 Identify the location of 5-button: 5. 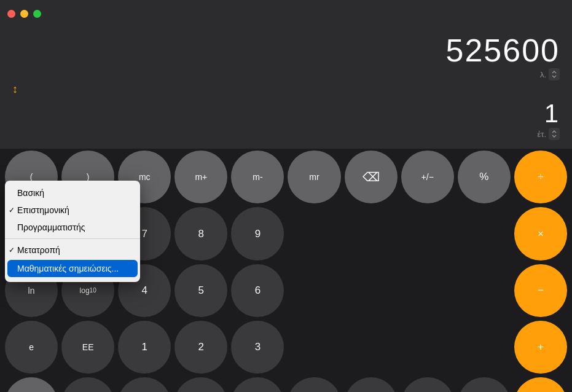
(201, 291).